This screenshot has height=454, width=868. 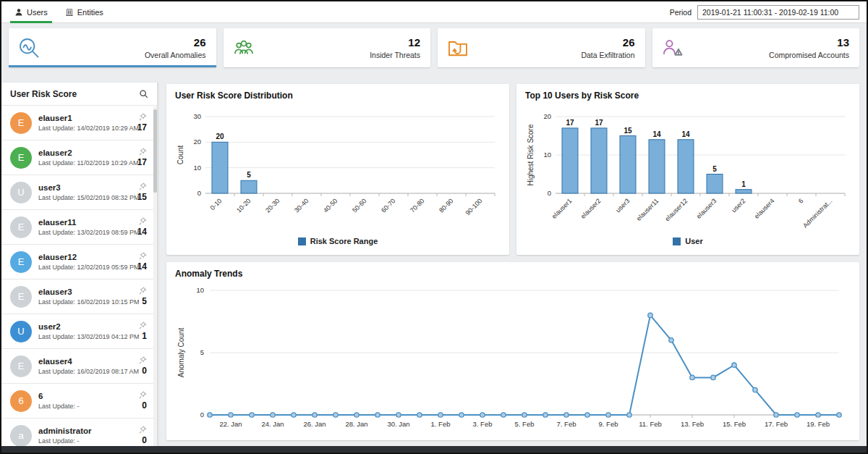 What do you see at coordinates (31, 12) in the screenshot?
I see `tab-users: Users` at bounding box center [31, 12].